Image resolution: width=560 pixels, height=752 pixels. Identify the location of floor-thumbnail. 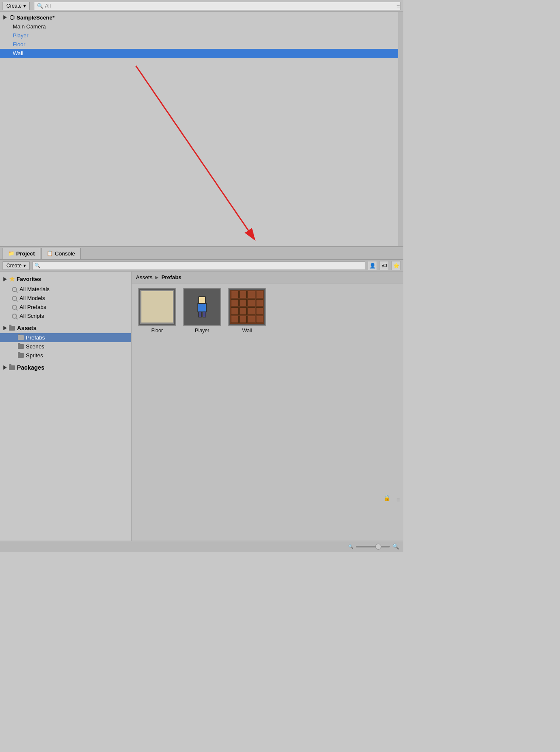
(157, 307).